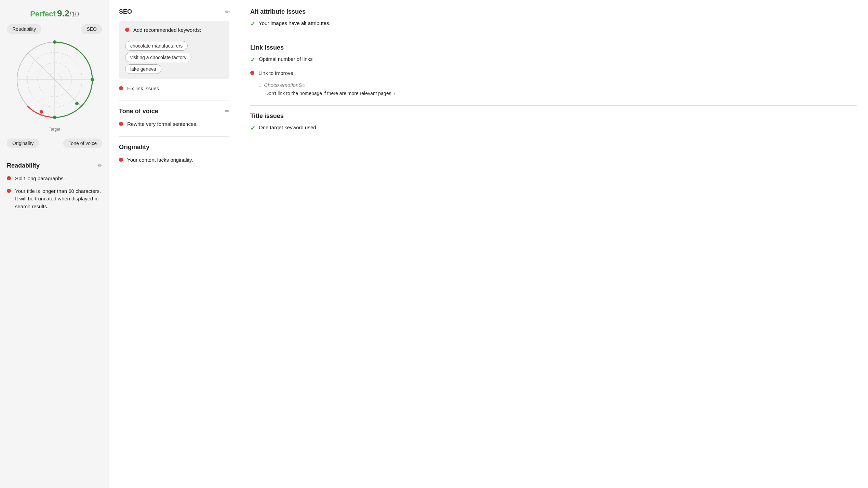 This screenshot has width=868, height=488. Describe the element at coordinates (174, 147) in the screenshot. I see `originality-title: Originality` at that location.